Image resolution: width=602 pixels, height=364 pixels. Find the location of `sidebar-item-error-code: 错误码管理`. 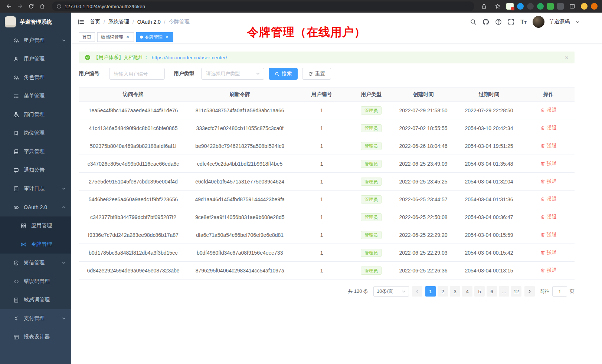

sidebar-item-error-code: 错误码管理 is located at coordinates (36, 281).